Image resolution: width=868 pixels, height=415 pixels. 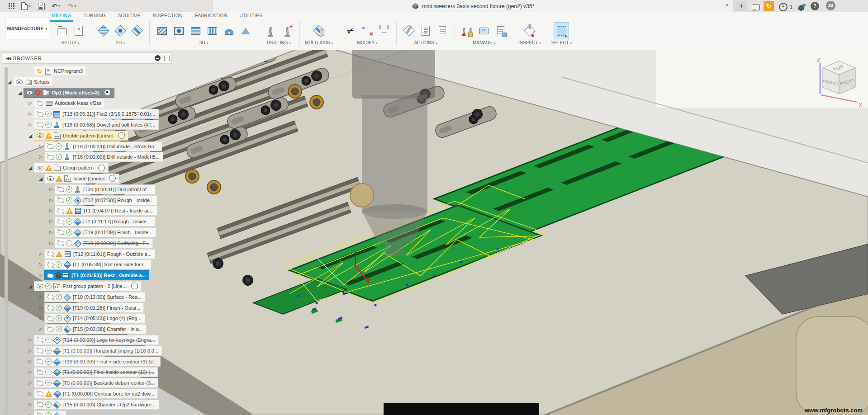 What do you see at coordinates (561, 31) in the screenshot?
I see `select-tool-icon: ▲` at bounding box center [561, 31].